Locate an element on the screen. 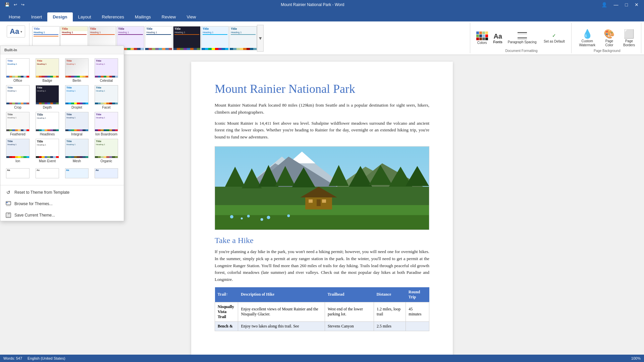  theme-card-mainevent: Title Heading 1 is located at coordinates (47, 148).